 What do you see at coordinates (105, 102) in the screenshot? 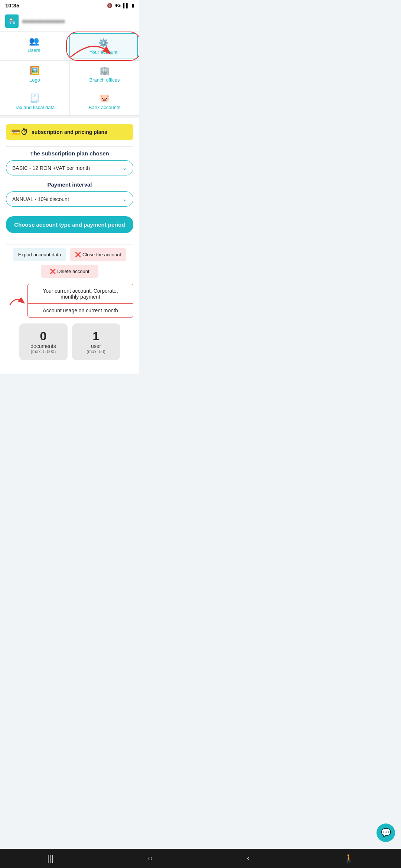
I see `nav-bank-accounts: 🐷 Bank accounts` at bounding box center [105, 102].